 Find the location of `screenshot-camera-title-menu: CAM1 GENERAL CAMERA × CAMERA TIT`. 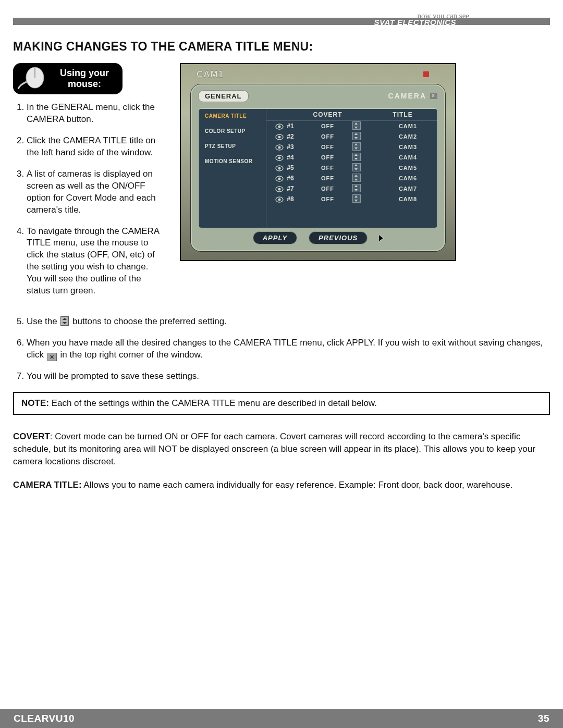

screenshot-camera-title-menu: CAM1 GENERAL CAMERA × CAMERA TIT is located at coordinates (318, 162).